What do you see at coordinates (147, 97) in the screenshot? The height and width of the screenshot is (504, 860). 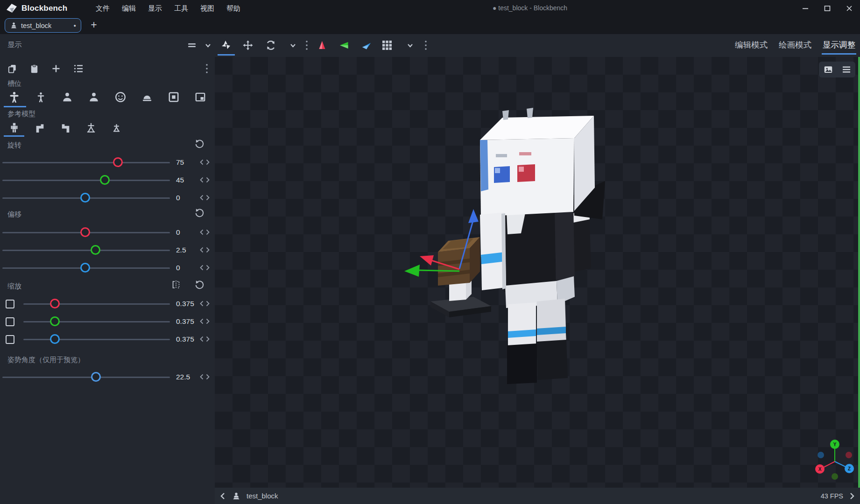 I see `slot-ground` at bounding box center [147, 97].